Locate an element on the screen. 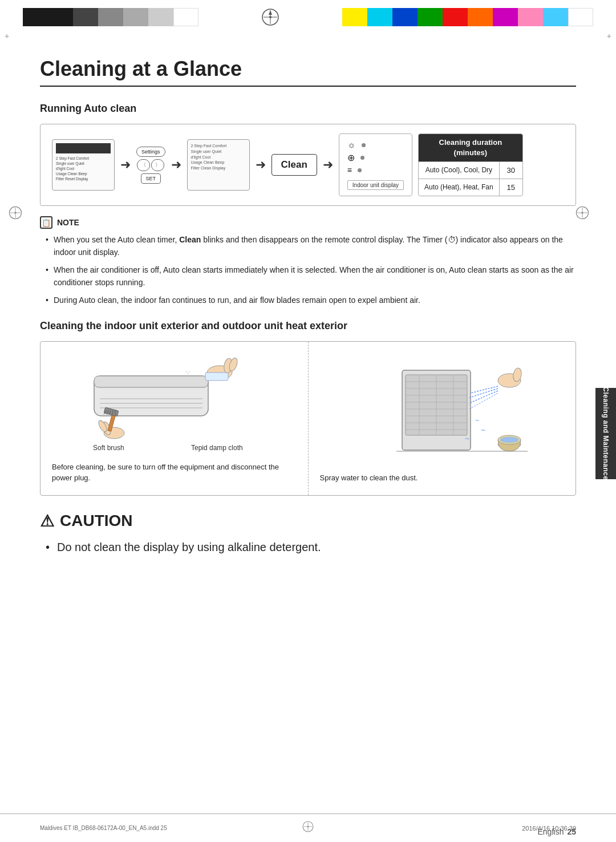 The image size is (616, 842). clean-label-box: Clean is located at coordinates (294, 165).